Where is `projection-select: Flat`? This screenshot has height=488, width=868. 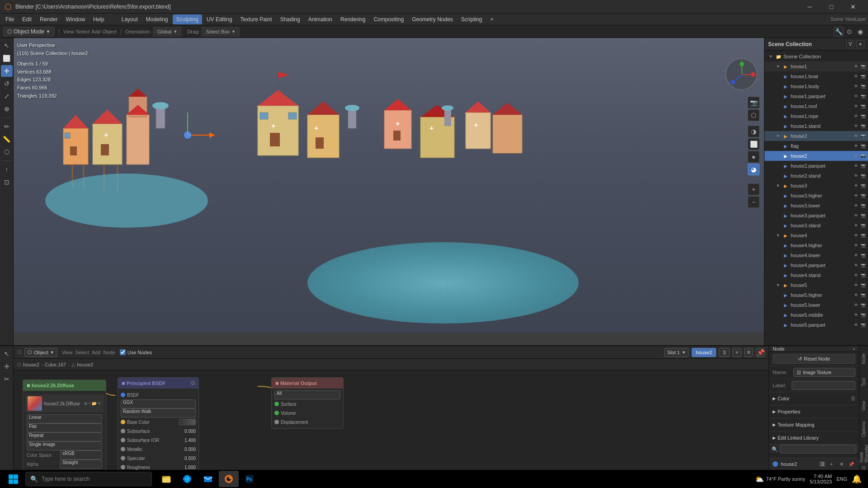
projection-select: Flat is located at coordinates (64, 428).